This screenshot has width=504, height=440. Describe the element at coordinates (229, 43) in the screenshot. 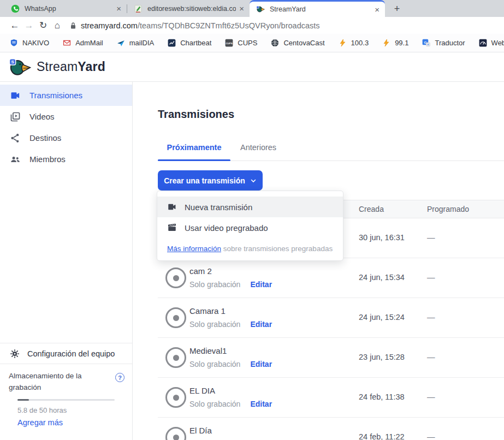

I see `cups-icon: CUPS` at that location.